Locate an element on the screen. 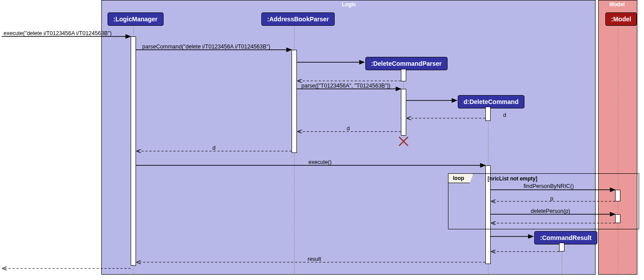 The width and height of the screenshot is (644, 280). msg-delete-person: deletePerson(p) is located at coordinates (550, 211).